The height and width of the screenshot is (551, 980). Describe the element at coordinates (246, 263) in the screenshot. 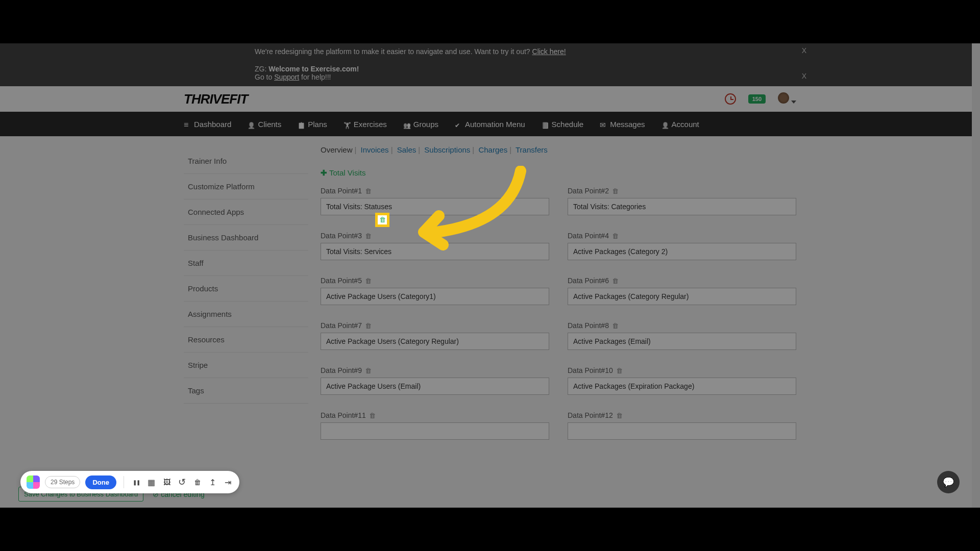

I see `sidebar-item-staff: Staff` at that location.